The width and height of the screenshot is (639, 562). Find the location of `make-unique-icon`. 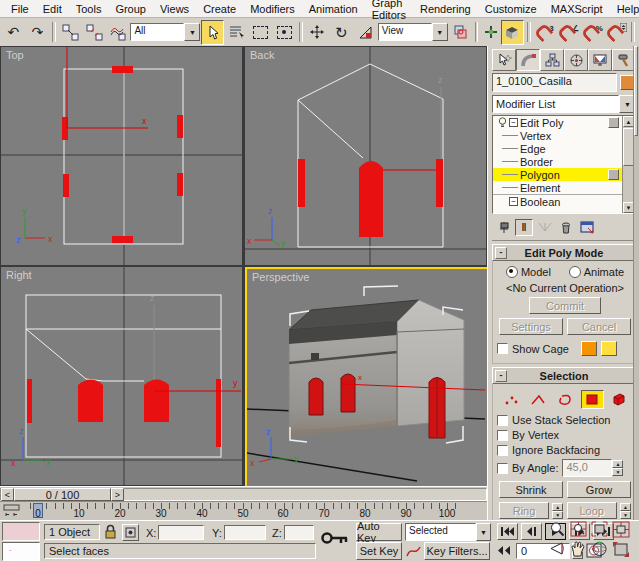

make-unique-icon is located at coordinates (545, 228).